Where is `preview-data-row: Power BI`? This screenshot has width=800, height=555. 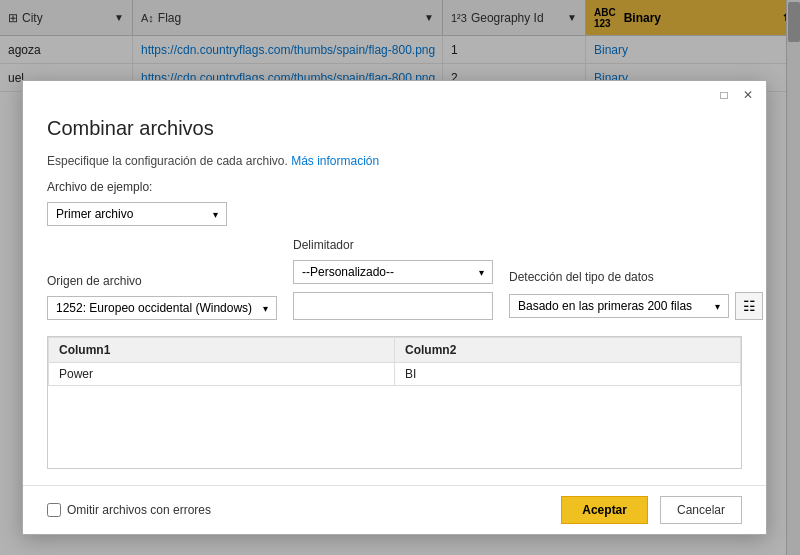 preview-data-row: Power BI is located at coordinates (395, 374).